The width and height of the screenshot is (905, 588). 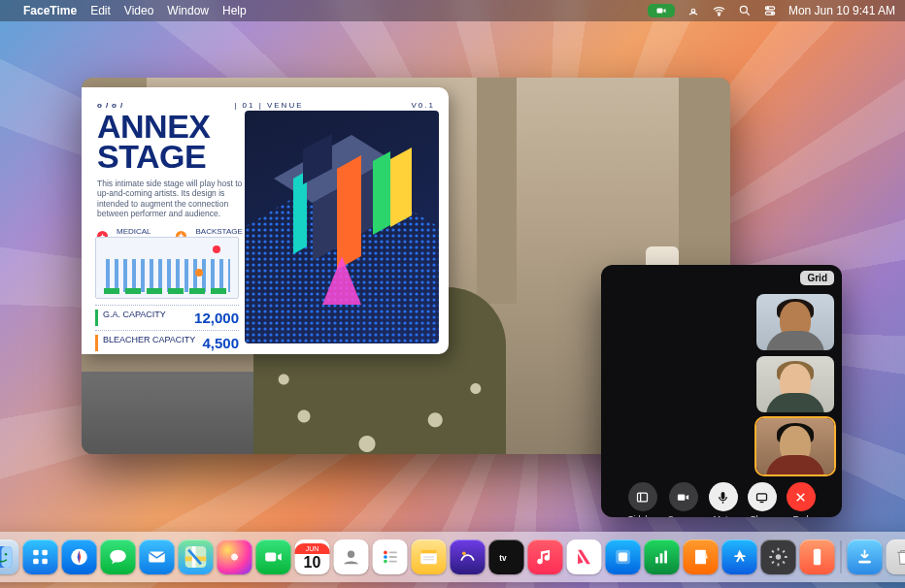 I want to click on doc-version: V0.1, so click(x=423, y=105).